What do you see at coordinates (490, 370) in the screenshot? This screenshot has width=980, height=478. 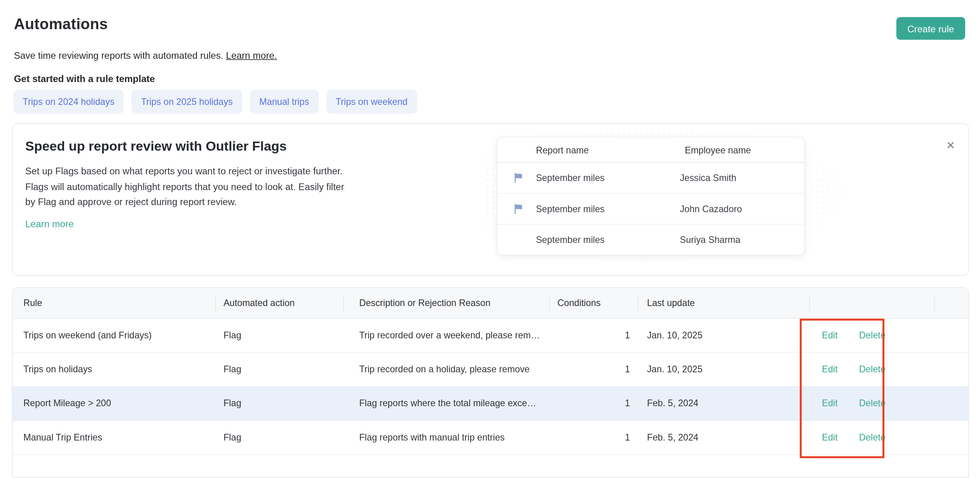 I see `rule-row-trips-on-holidays: Trips on holidays Flag Trip recorded on …` at bounding box center [490, 370].